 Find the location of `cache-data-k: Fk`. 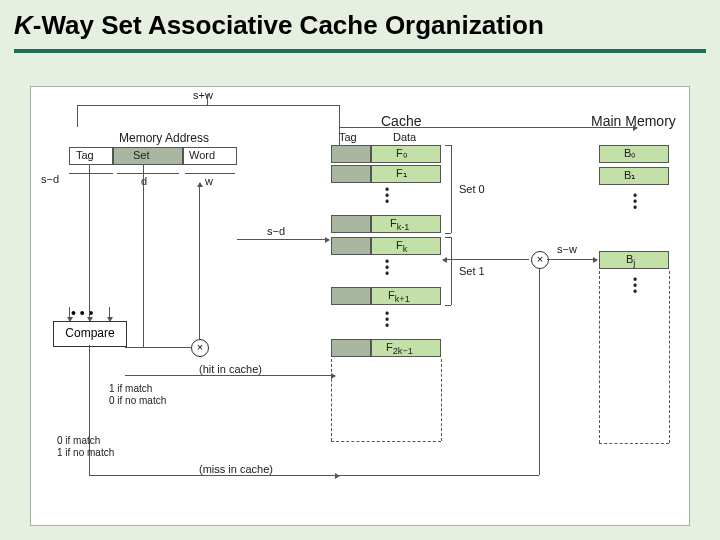

cache-data-k: Fk is located at coordinates (406, 246).